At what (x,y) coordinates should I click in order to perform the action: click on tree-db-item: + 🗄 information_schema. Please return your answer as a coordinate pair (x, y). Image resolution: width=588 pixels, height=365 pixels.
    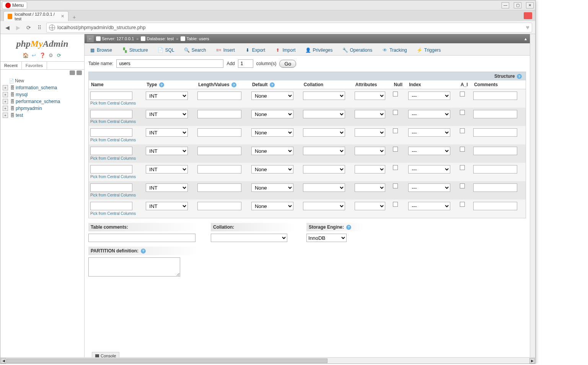
    Looking at the image, I should click on (42, 88).